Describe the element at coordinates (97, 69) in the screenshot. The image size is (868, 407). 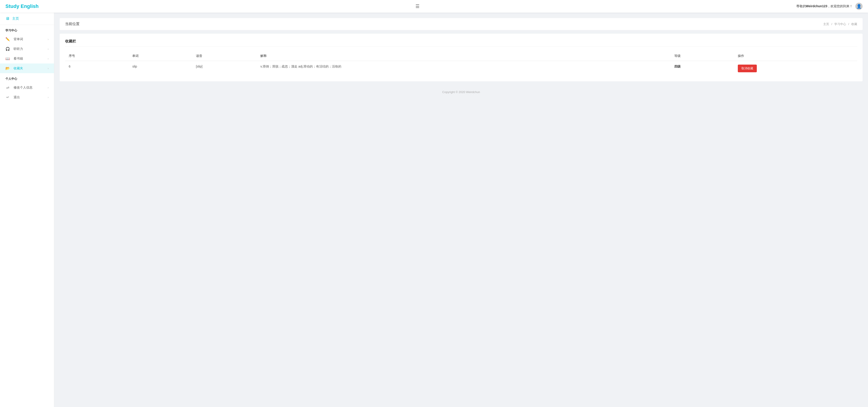
I see `cell-index: 6` at that location.